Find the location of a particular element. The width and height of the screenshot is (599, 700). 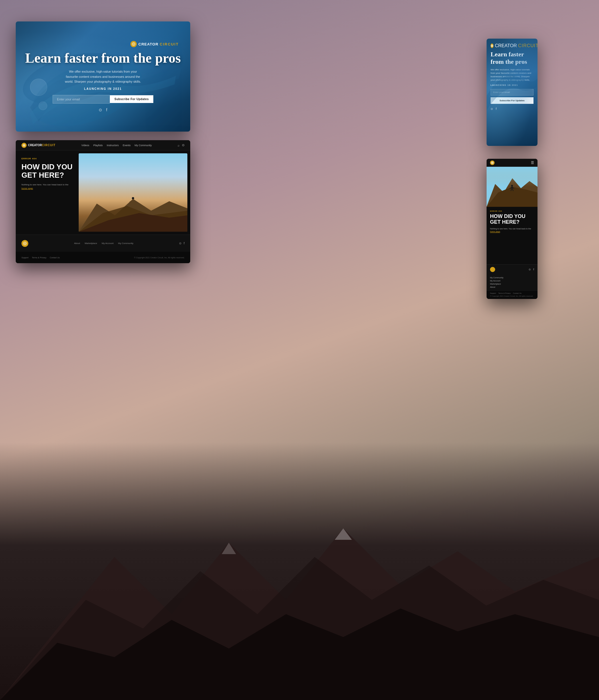

landing-background: CREATOR CIRCUIT Learn faster from the pr… is located at coordinates (103, 77).